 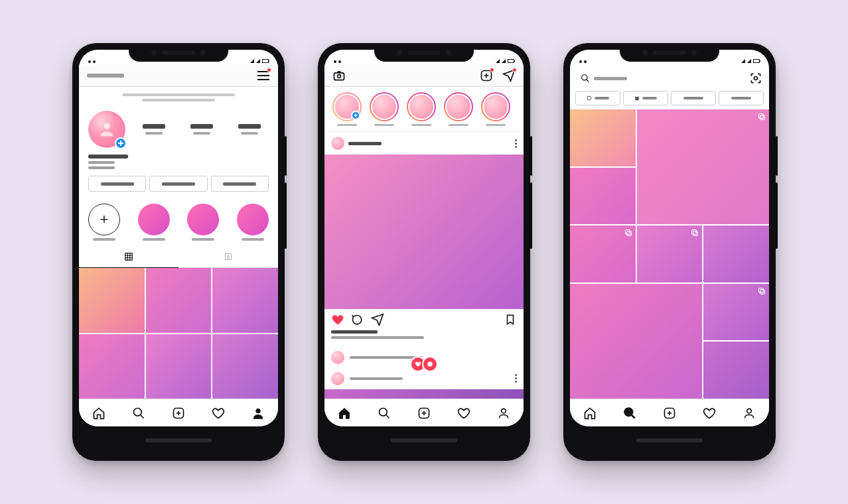 What do you see at coordinates (430, 364) in the screenshot?
I see `comment-reaction-icon` at bounding box center [430, 364].